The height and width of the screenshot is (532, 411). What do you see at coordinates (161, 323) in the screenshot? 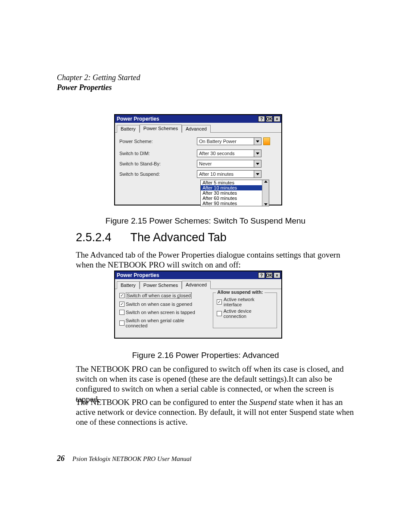
I see `check-switch-on-serial: Switch on when serial cable connected` at bounding box center [161, 323].